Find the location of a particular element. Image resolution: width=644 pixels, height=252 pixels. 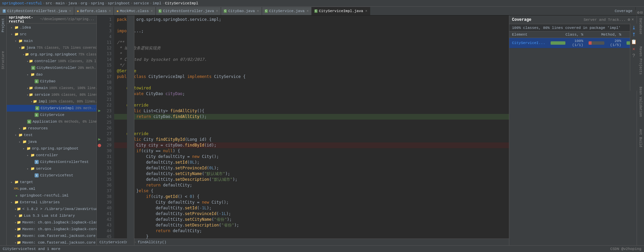

right-tool-strip: Database Maven Projects Bean Validation … is located at coordinates (640, 130).